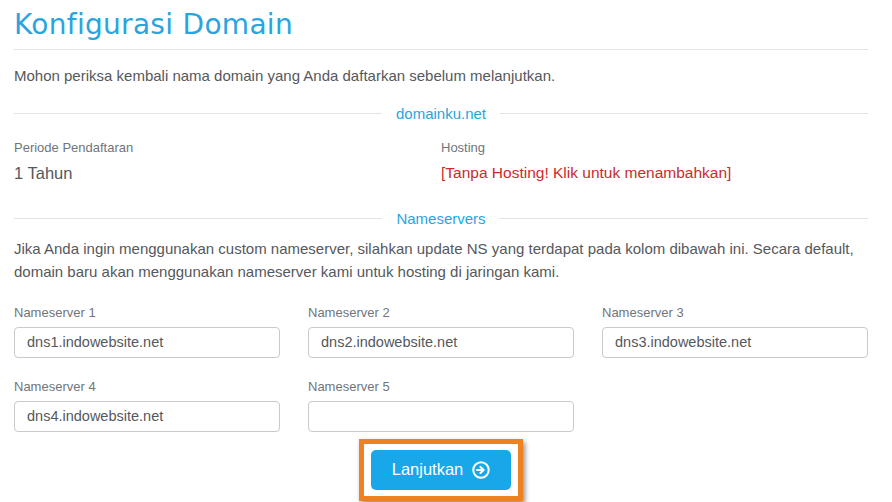 The height and width of the screenshot is (502, 892). What do you see at coordinates (441, 114) in the screenshot?
I see `domain-name-legend: domainku.net` at bounding box center [441, 114].